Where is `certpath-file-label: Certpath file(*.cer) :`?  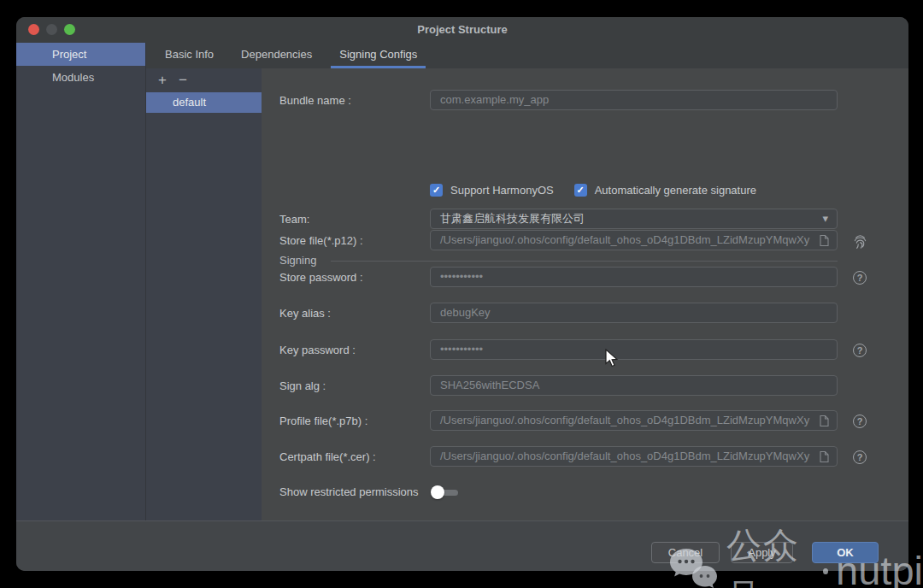 certpath-file-label: Certpath file(*.cer) : is located at coordinates (328, 457).